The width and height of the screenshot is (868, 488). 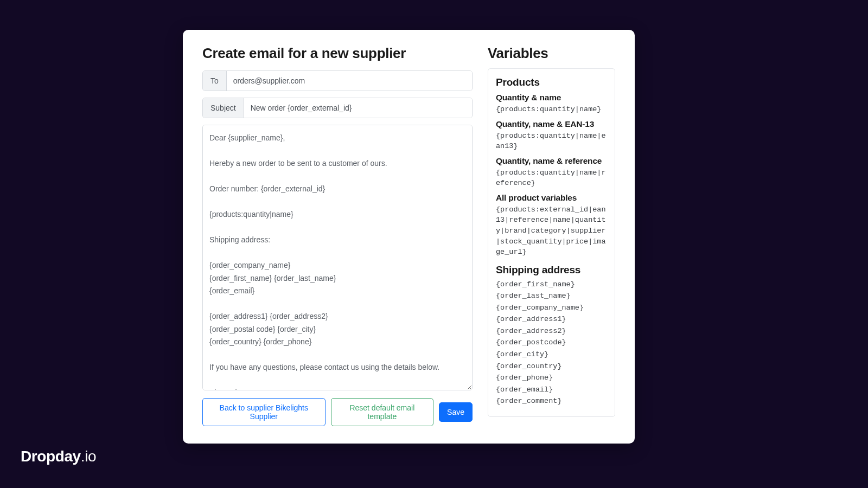 What do you see at coordinates (551, 343) in the screenshot?
I see `shipping-var: {order_postcode}` at bounding box center [551, 343].